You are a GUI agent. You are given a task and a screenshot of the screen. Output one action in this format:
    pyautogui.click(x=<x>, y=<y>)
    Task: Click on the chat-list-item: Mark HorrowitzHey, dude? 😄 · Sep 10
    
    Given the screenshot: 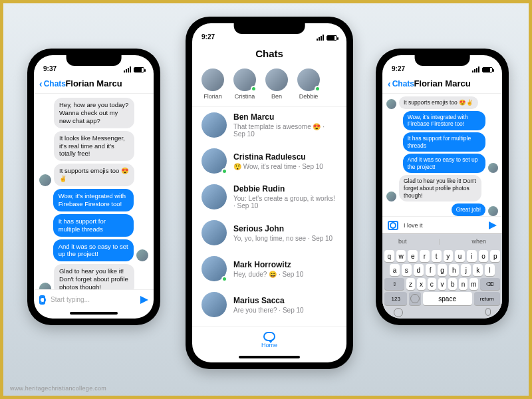 What is the action you would take?
    pyautogui.click(x=269, y=269)
    